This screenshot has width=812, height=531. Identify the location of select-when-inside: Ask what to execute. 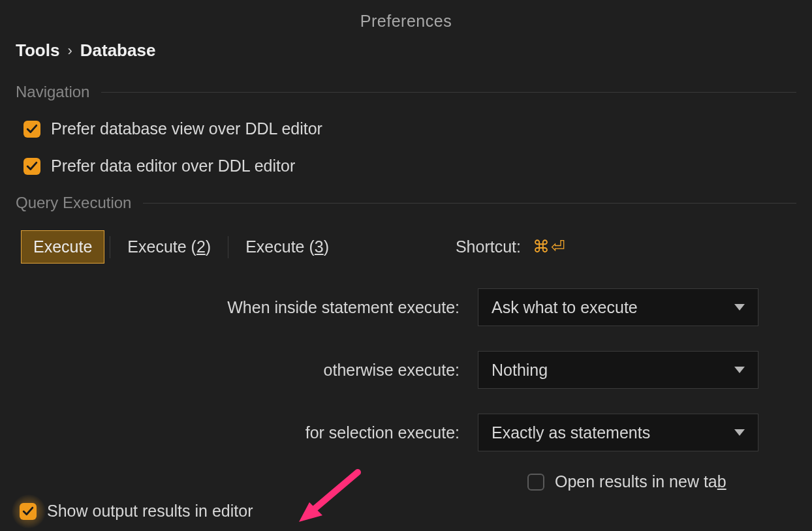
(618, 307).